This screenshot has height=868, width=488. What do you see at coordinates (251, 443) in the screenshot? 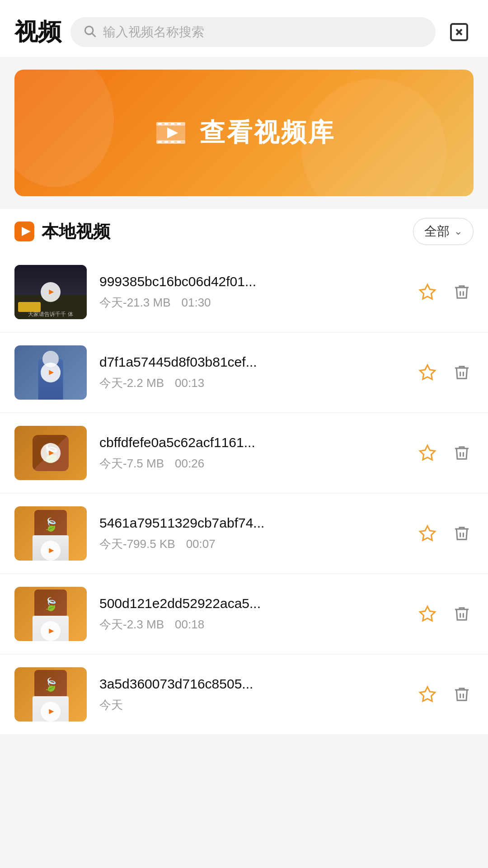
I see `video-name: cbffdfefe0a5c62acf1161...` at bounding box center [251, 443].